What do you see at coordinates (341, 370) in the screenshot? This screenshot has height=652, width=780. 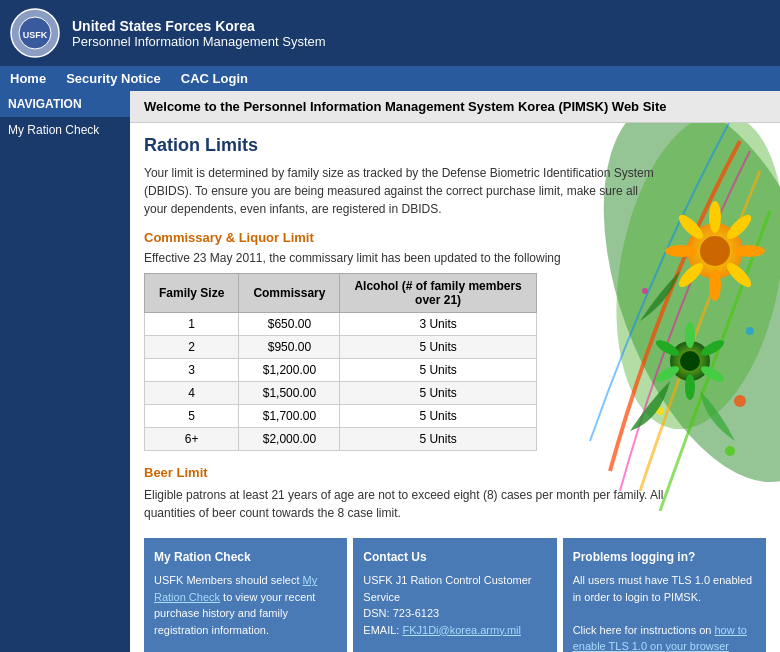 I see `table-row: 3$1,200.005 Units` at bounding box center [341, 370].